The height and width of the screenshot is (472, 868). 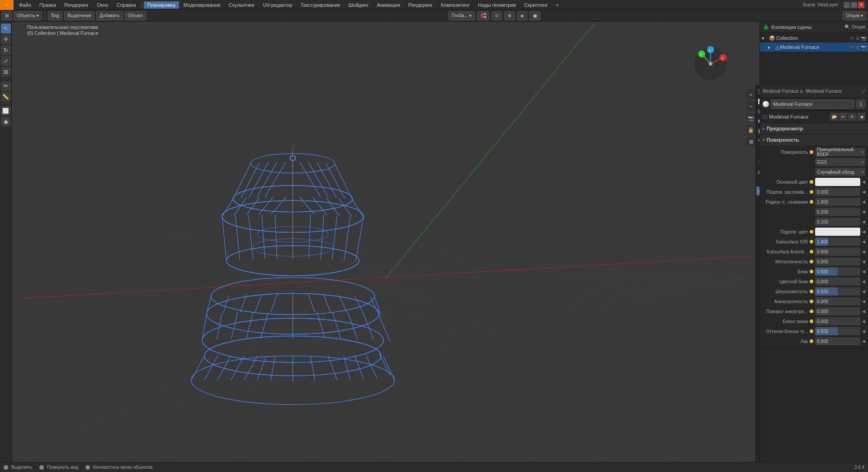 What do you see at coordinates (811, 232) in the screenshot?
I see `subsurface-color-dot` at bounding box center [811, 232].